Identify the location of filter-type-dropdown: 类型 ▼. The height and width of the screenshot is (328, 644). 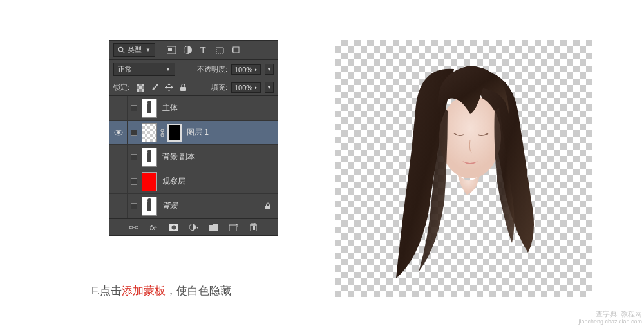
(134, 50).